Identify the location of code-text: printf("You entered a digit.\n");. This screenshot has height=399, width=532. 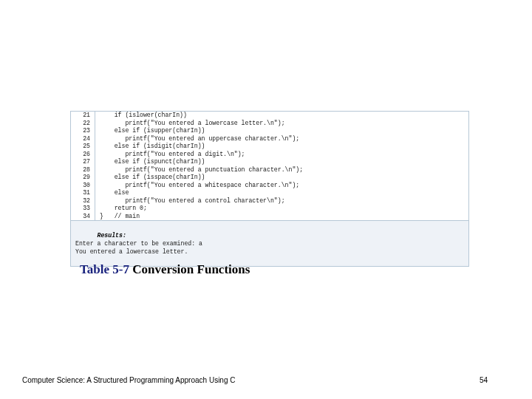
(282, 155).